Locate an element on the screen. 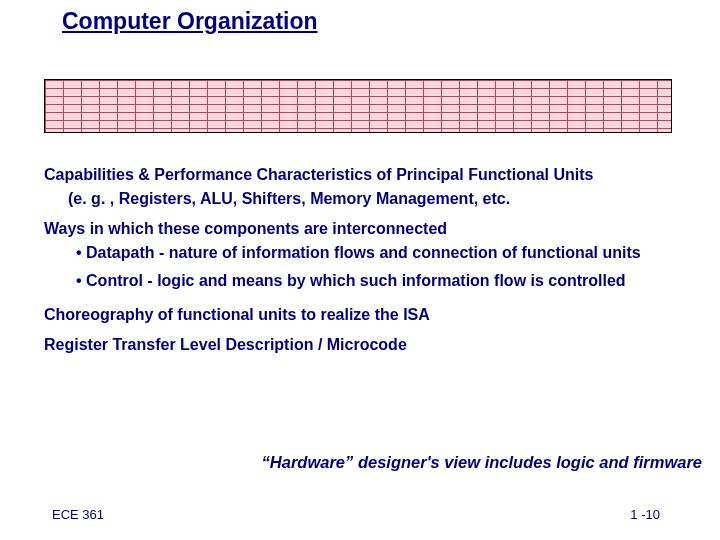 The height and width of the screenshot is (540, 720). section1-heading: Capabilities & Performance Characteristi… is located at coordinates (364, 175).